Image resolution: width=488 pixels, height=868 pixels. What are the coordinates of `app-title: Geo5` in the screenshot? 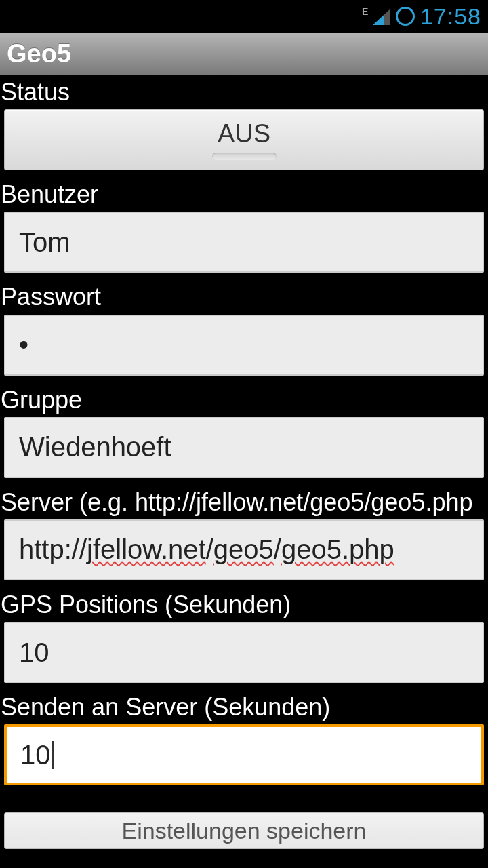 It's located at (39, 54).